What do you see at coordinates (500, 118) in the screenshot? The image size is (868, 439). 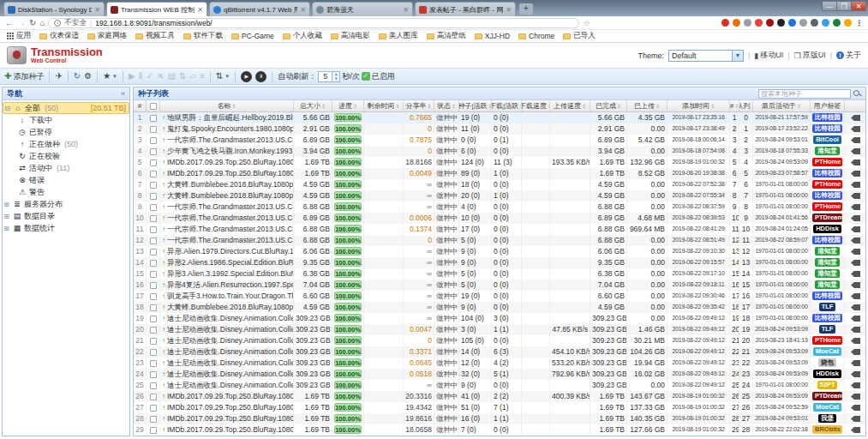 I see `torrent-row: 1↑地狱男爵：血皇后崛起.Hellboy.2019.BluRay.1080p5.…` at bounding box center [500, 118].